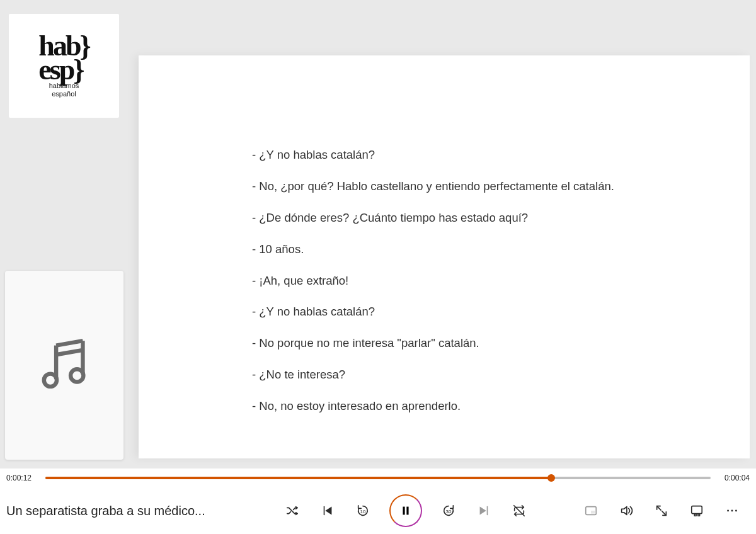  What do you see at coordinates (299, 478) in the screenshot?
I see `seek-fill` at bounding box center [299, 478].